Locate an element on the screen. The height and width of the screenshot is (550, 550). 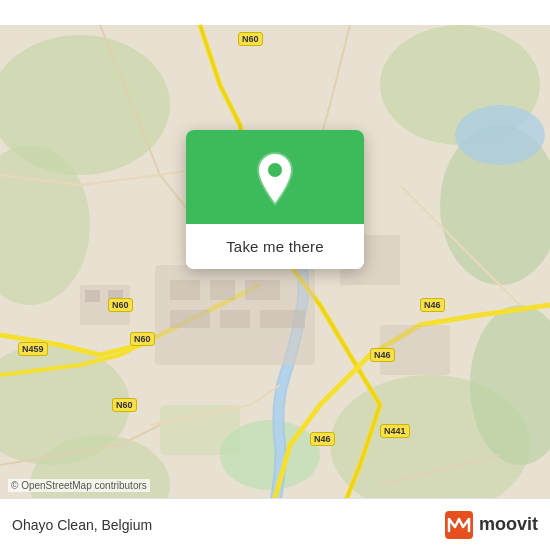
location-pin-icon is located at coordinates (275, 179).